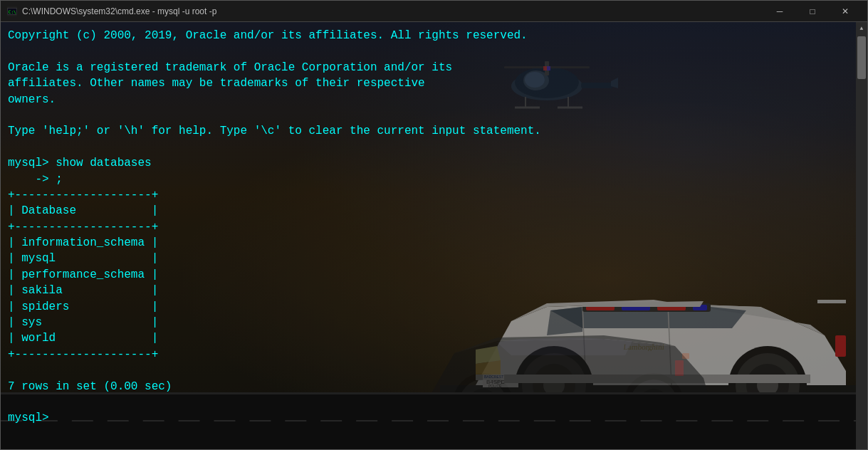 The height and width of the screenshot is (450, 868). Describe the element at coordinates (434, 179) in the screenshot. I see `continuation-line: -> ;` at that location.